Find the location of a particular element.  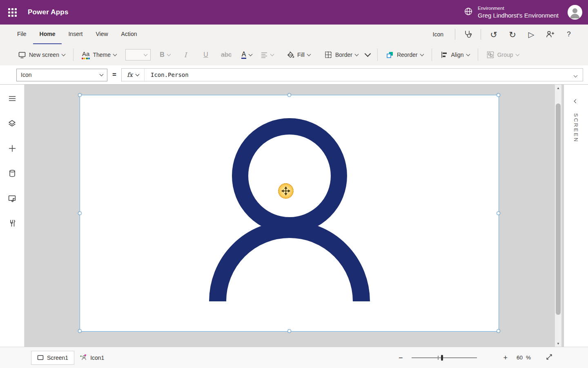

insert-button is located at coordinates (12, 148).